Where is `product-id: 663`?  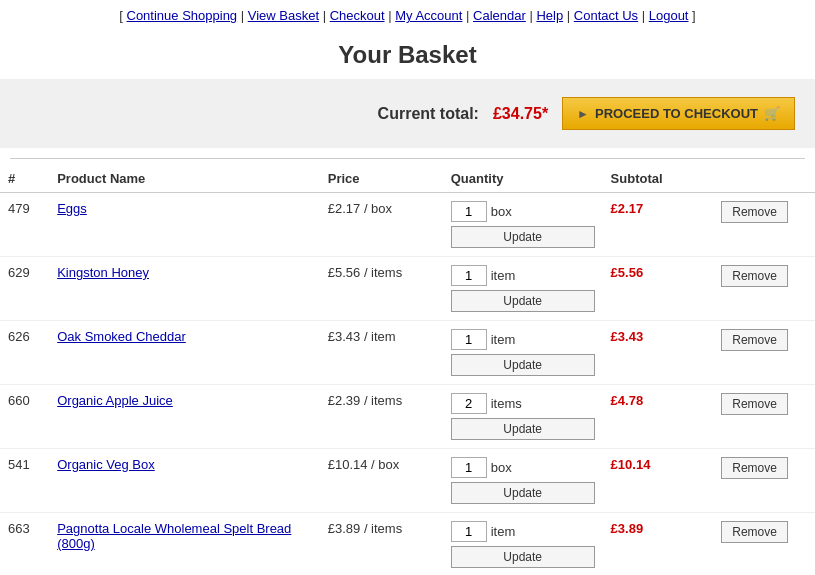
product-id: 663 is located at coordinates (24, 544).